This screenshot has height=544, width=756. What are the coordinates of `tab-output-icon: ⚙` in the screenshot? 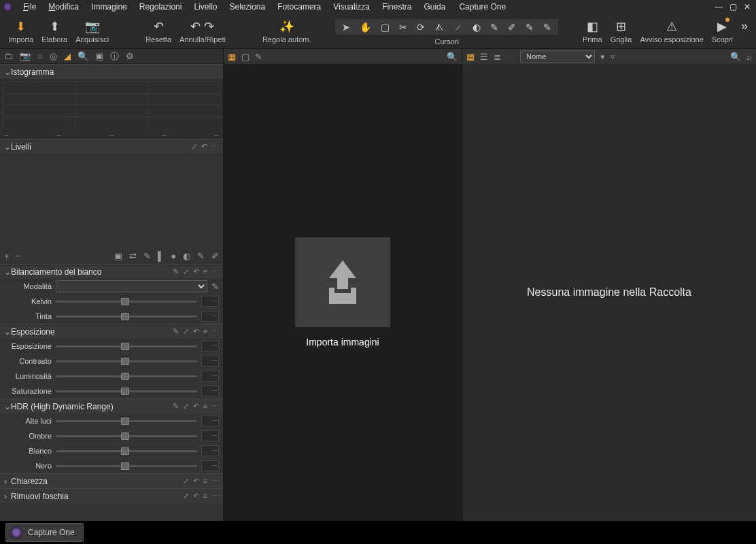 It's located at (130, 56).